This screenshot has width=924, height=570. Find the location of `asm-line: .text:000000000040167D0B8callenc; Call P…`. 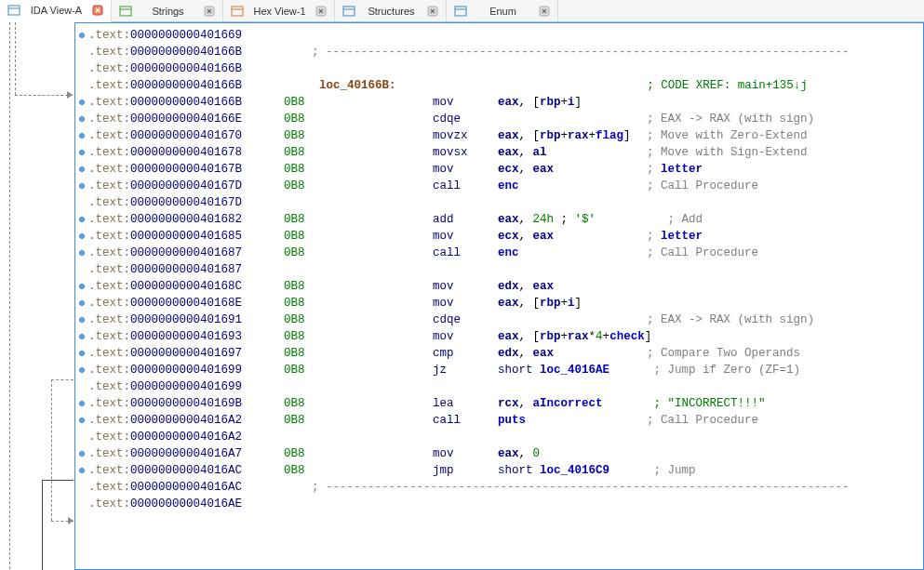

asm-line: .text:000000000040167D0B8callenc; Call P… is located at coordinates (499, 186).